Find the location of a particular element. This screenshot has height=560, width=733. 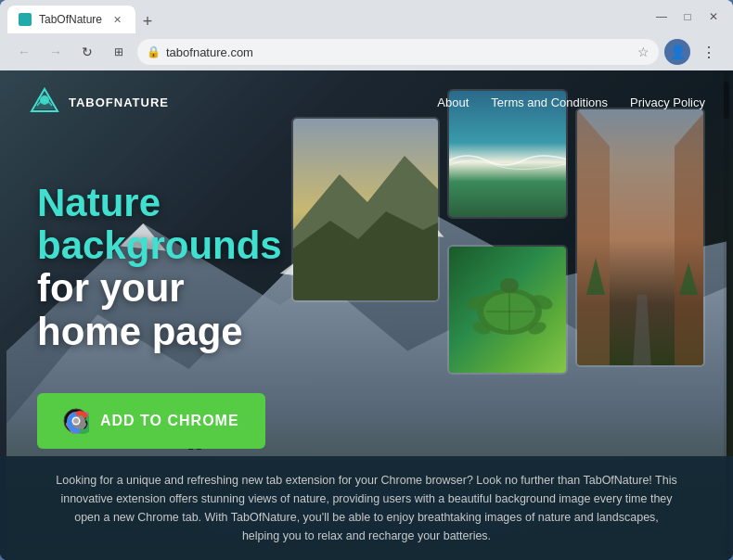

tab-close-button: ✕ is located at coordinates (117, 19).